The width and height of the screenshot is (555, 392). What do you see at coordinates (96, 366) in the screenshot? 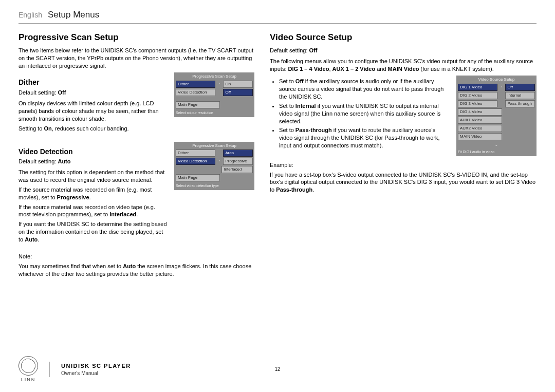
I see `product-name: UNIDISK SC PLAYER` at bounding box center [96, 366].